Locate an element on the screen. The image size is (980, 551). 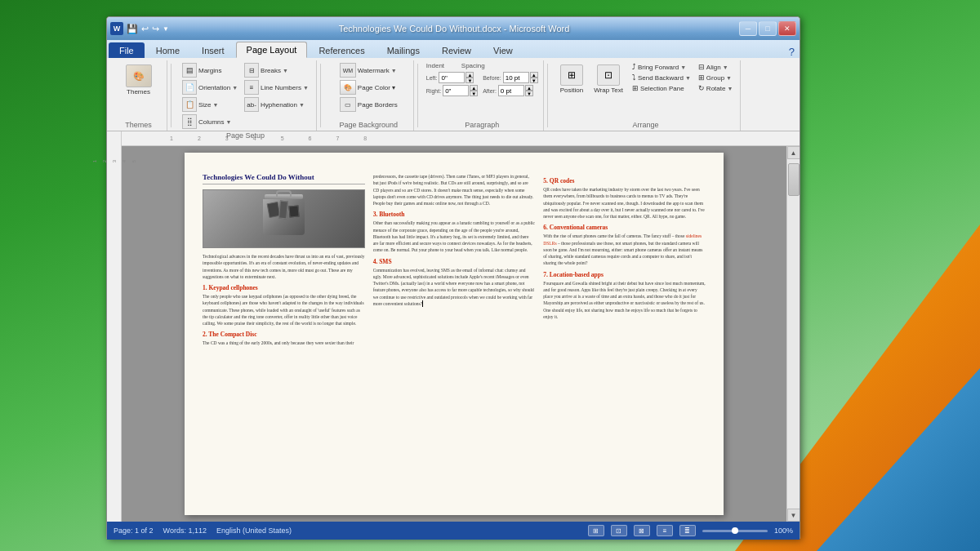
redo-icon: ↪ is located at coordinates (155, 29).